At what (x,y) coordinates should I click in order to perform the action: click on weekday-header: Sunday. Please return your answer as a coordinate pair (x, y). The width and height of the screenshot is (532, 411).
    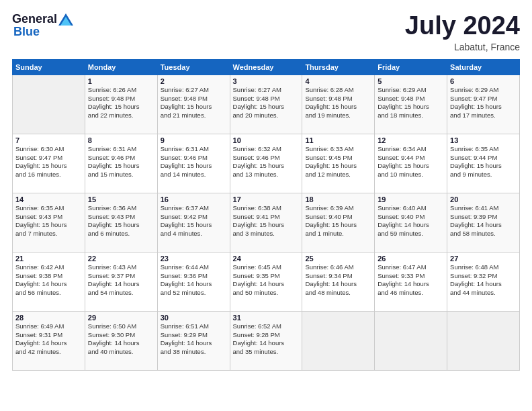
    Looking at the image, I should click on (49, 67).